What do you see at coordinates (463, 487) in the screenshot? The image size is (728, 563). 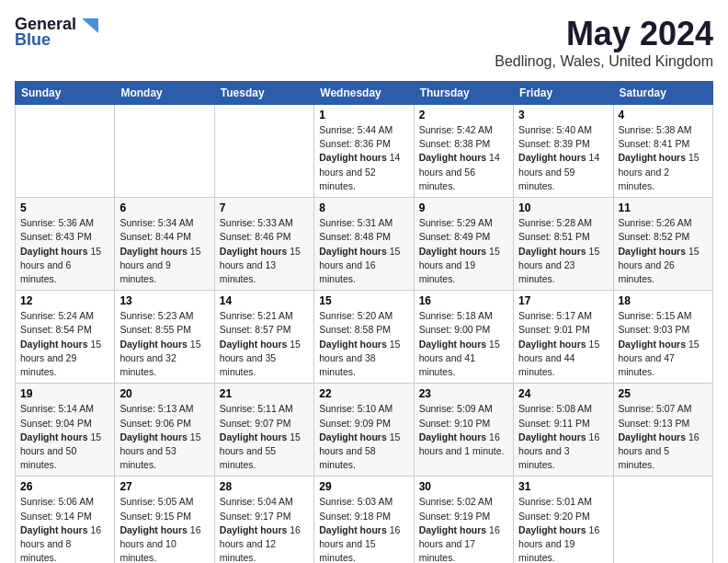 I see `day-number: 30` at bounding box center [463, 487].